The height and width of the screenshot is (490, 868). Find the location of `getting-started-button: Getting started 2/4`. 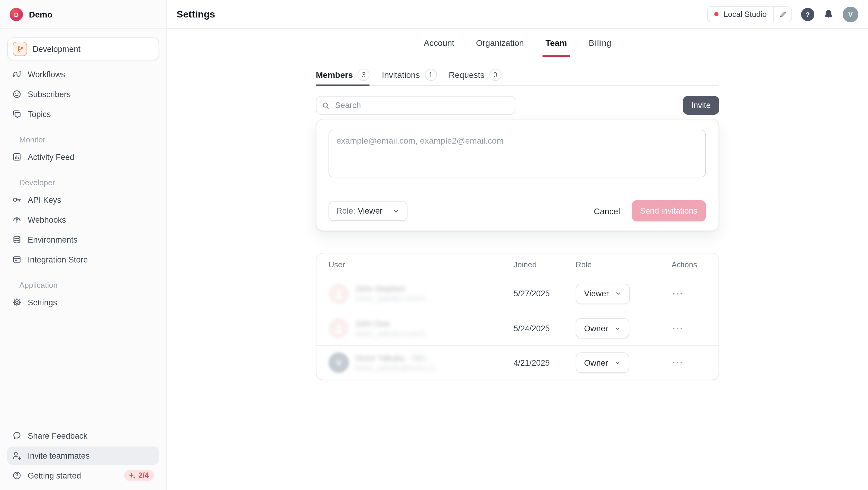

getting-started-button: Getting started 2/4 is located at coordinates (83, 475).